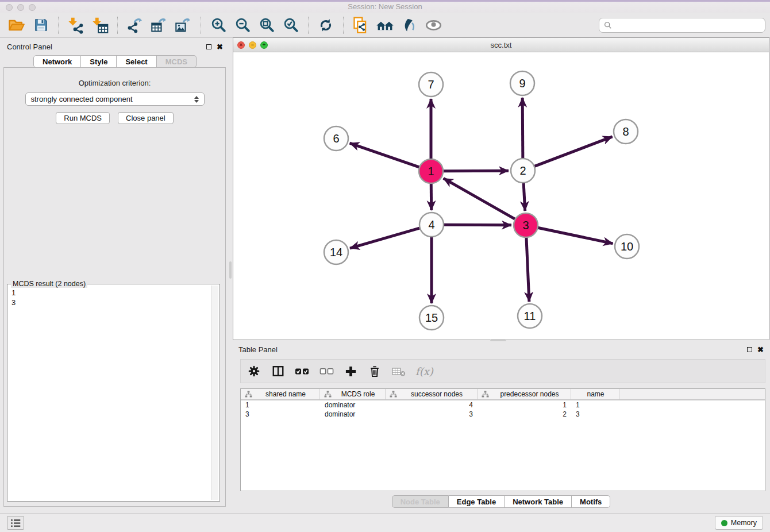 The image size is (770, 532). What do you see at coordinates (218, 25) in the screenshot?
I see `zoom-in-button` at bounding box center [218, 25].